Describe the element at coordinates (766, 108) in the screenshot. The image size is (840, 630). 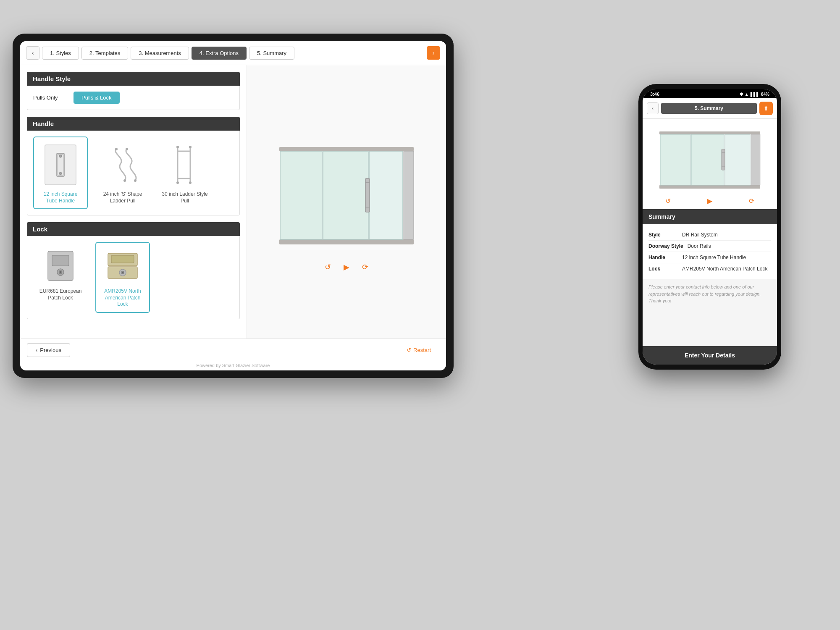
I see `share-icon: ⬆` at that location.